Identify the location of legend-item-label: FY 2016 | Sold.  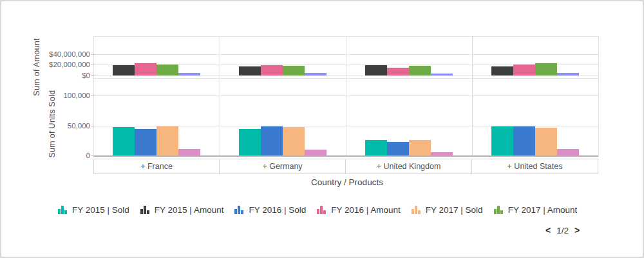
(277, 210).